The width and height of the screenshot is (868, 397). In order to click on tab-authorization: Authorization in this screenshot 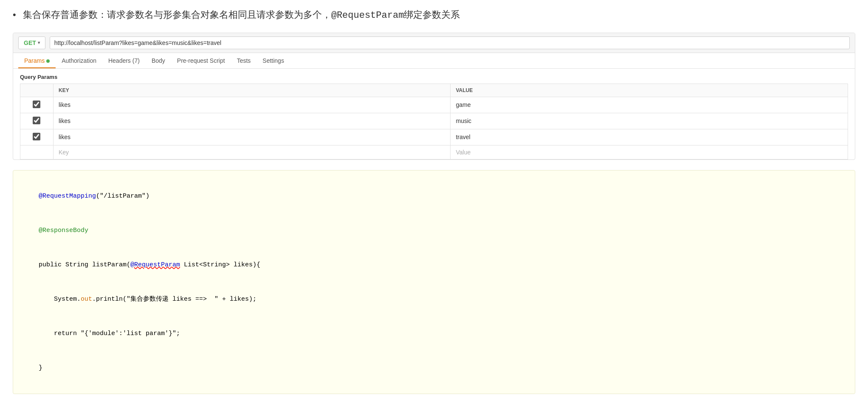, I will do `click(79, 61)`.